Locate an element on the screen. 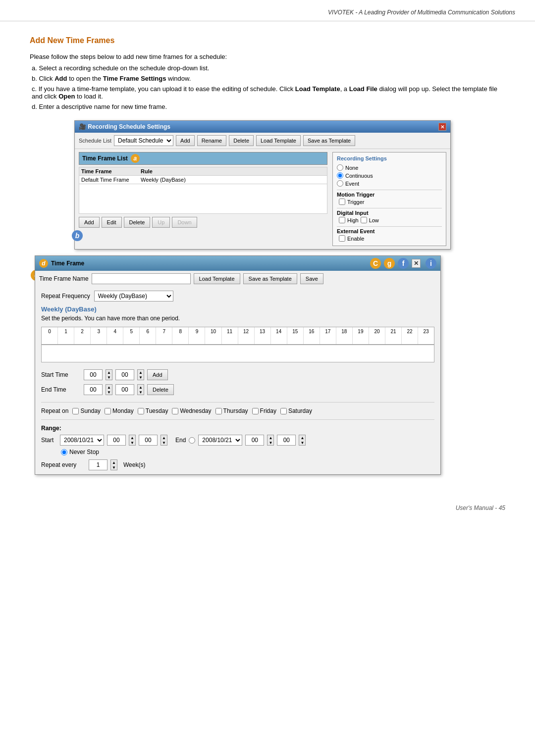  list-down-btn: Down is located at coordinates (184, 222).